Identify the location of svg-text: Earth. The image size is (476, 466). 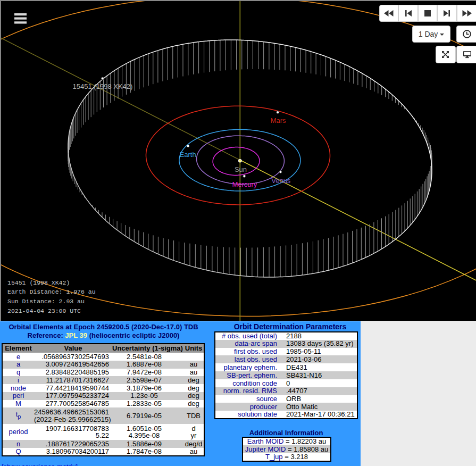
(188, 154).